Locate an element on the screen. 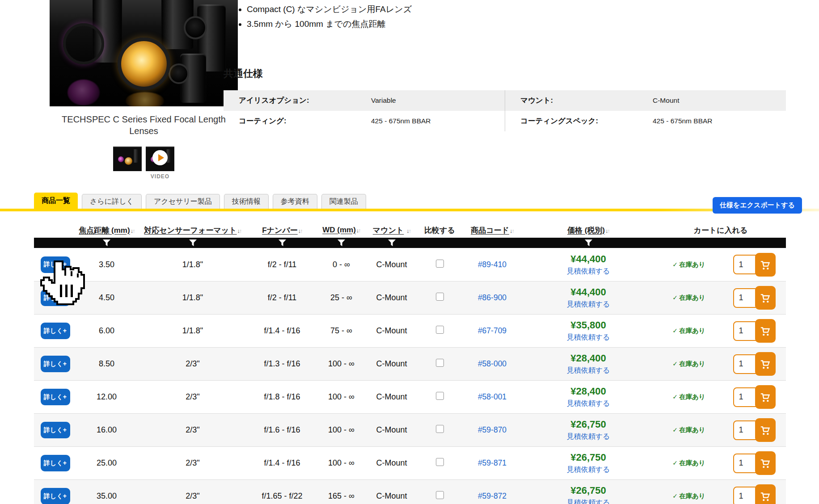 This screenshot has height=504, width=819. product-code-link: #86-900 is located at coordinates (492, 298).